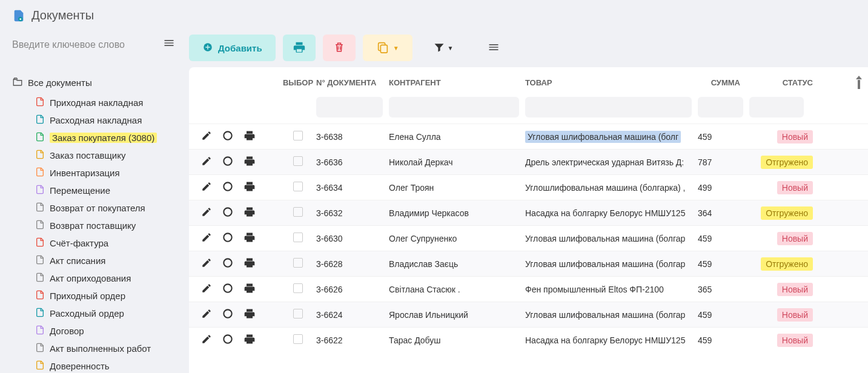 This screenshot has height=373, width=868. Describe the element at coordinates (457, 340) in the screenshot. I see `cell-contragent: Тарас Добуш` at that location.